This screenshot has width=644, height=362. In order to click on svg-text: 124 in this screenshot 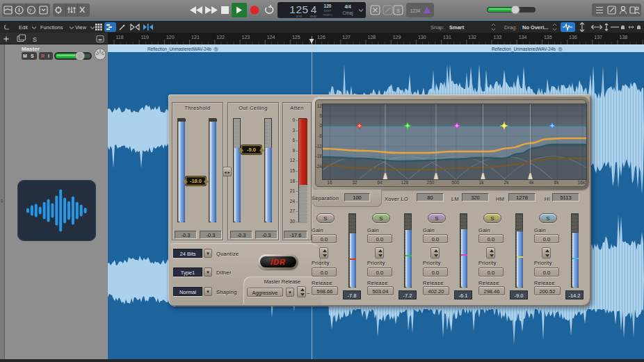, I will do `click(271, 38)`.